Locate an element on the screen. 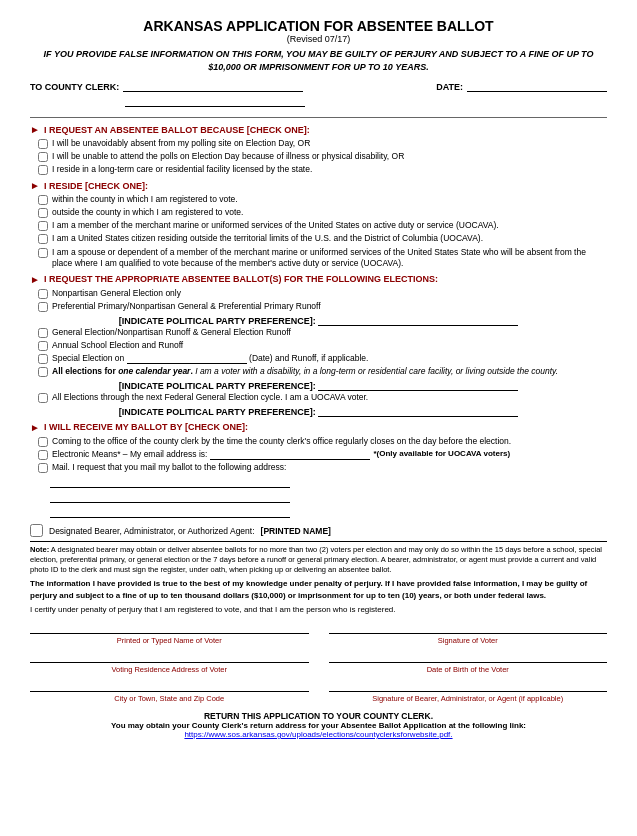  section4-title: I WILL RECEIVE MY BALLOT BY [CHECK ONE]: is located at coordinates (146, 427).